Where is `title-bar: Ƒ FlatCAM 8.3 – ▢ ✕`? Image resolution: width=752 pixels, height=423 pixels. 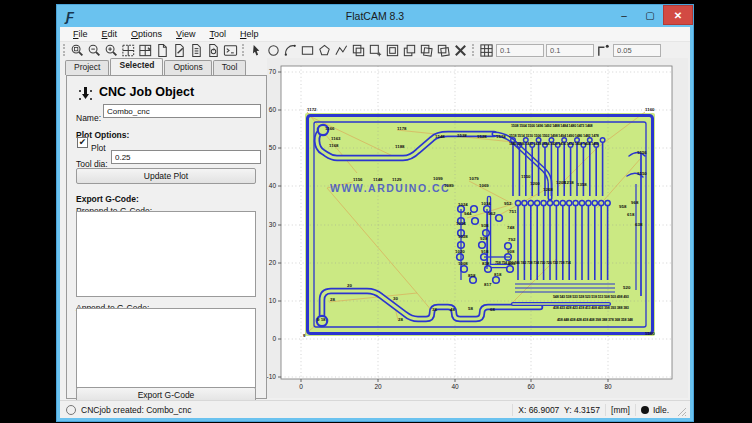
title-bar: Ƒ FlatCAM 8.3 – ▢ ✕ is located at coordinates (375, 16).